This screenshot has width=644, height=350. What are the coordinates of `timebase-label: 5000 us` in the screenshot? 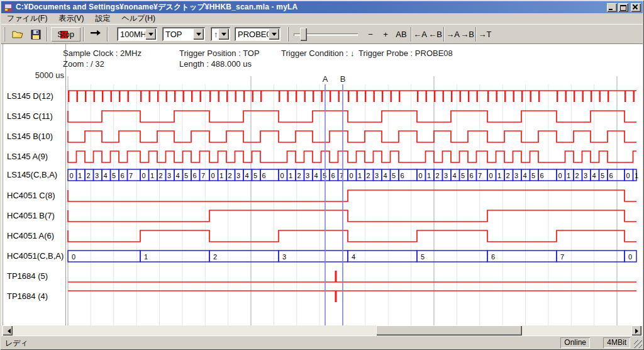 It's located at (45, 76).